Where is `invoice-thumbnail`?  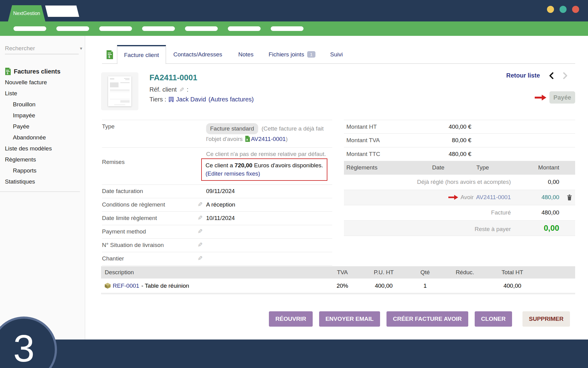 invoice-thumbnail is located at coordinates (120, 91).